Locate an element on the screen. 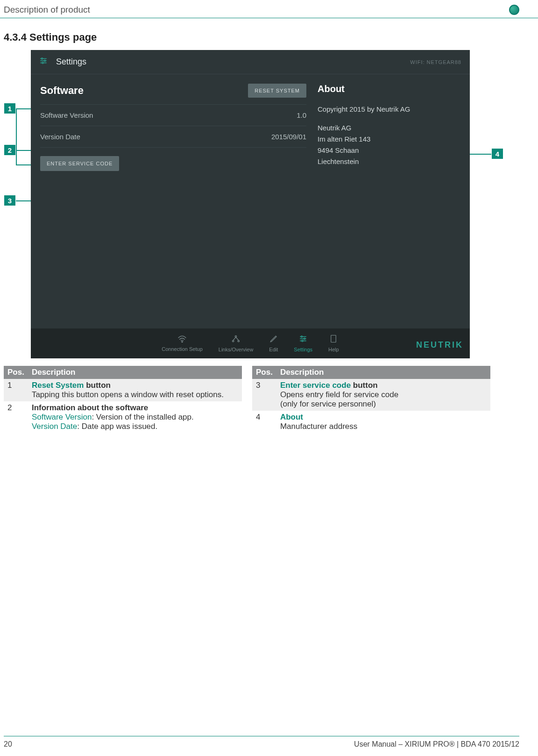 The width and height of the screenshot is (538, 756). software-panel: Software RESET SYSTEM Software Version 1… is located at coordinates (169, 122).